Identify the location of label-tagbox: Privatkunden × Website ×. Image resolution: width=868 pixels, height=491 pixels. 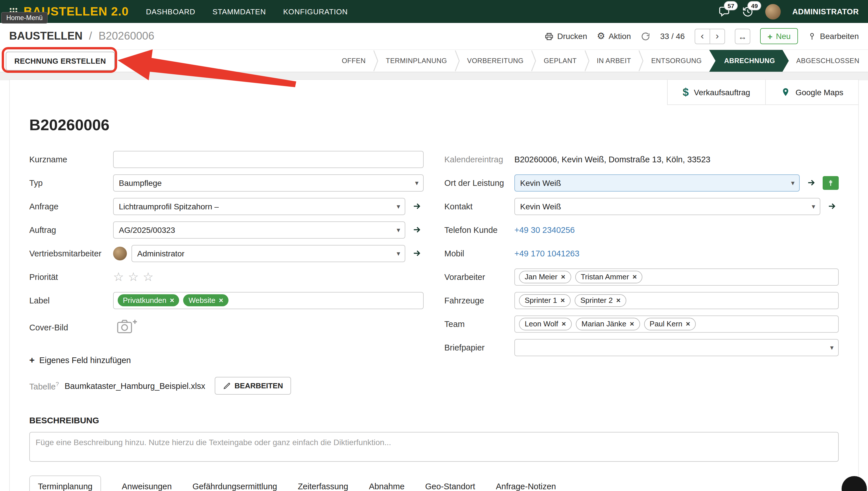
(268, 300).